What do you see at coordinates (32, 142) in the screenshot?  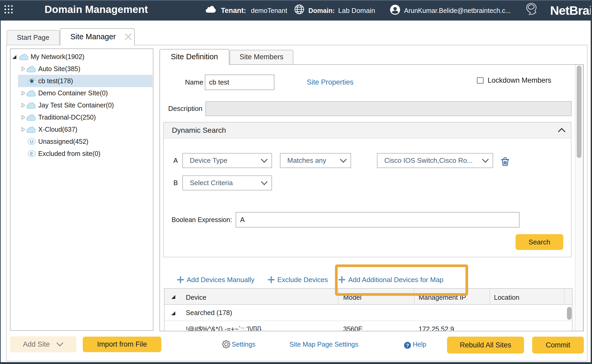 I see `svg-text: U` at bounding box center [32, 142].